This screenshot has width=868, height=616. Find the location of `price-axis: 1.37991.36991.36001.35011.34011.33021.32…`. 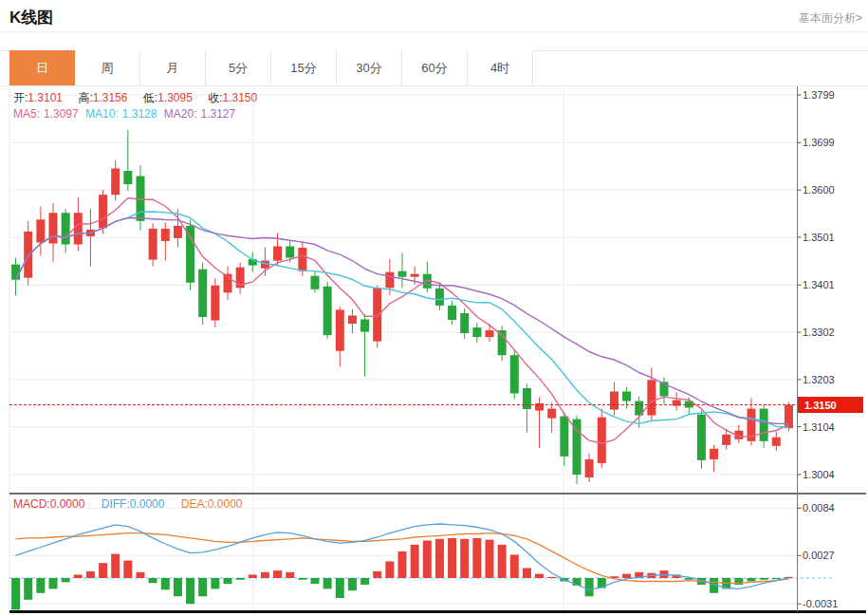

price-axis: 1.37991.36991.36001.35011.34011.33021.32… is located at coordinates (818, 349).